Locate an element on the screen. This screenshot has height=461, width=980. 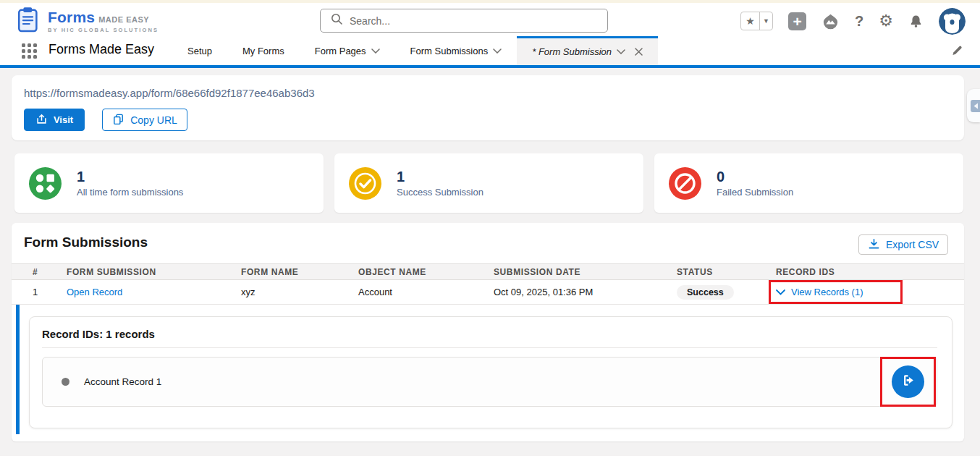
notifications-bell-icon is located at coordinates (916, 22).